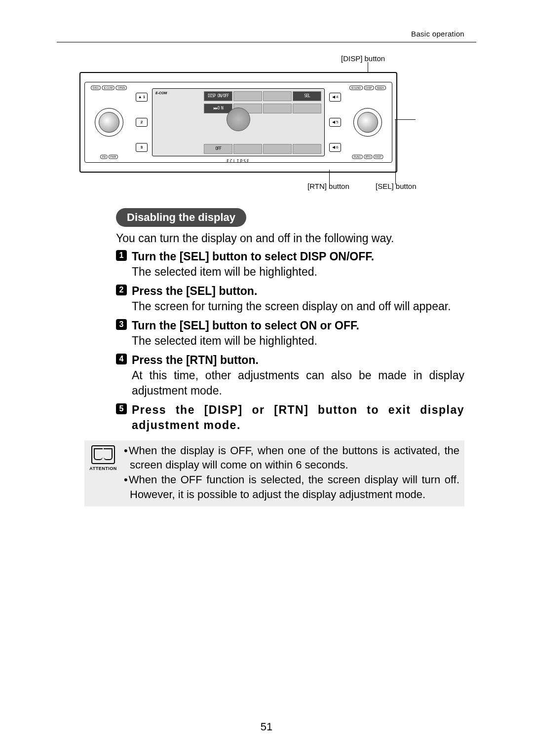 This screenshot has height=756, width=533. I want to click on eclipse-logo: ECLIPSE, so click(238, 162).